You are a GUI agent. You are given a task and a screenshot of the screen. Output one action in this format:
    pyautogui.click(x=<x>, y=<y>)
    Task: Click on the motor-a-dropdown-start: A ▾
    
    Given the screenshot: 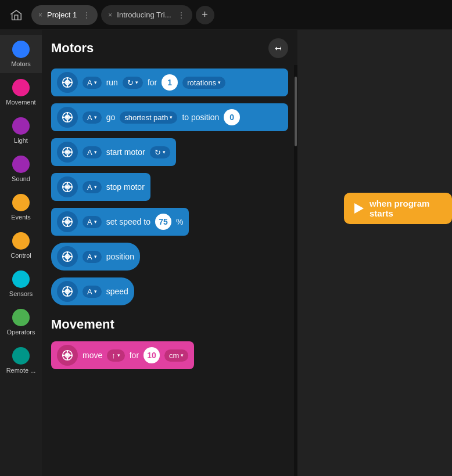 What is the action you would take?
    pyautogui.click(x=92, y=152)
    